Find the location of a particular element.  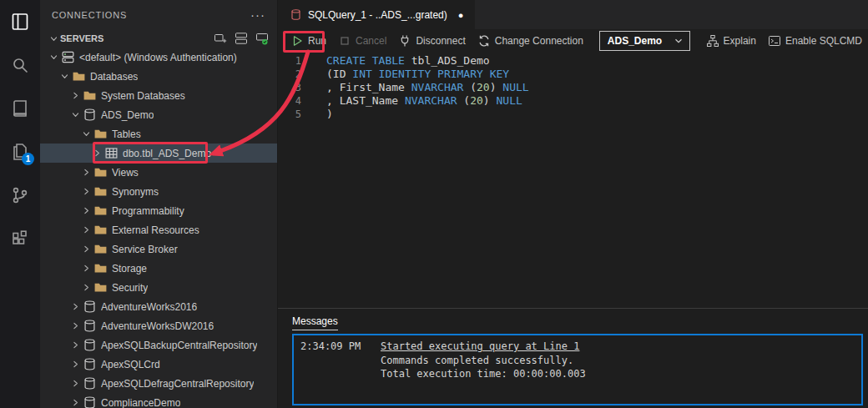

code-line: 4, LAST_Name NVARCHAR (20) NULL is located at coordinates (573, 101).